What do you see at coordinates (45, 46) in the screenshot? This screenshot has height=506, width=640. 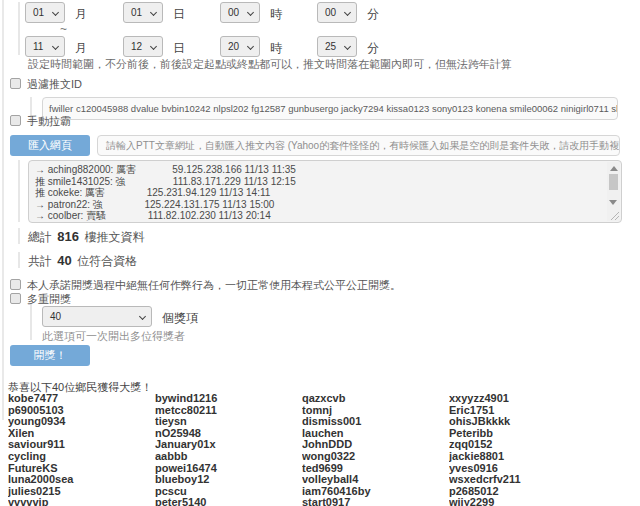 I see `end-month-select: 11` at bounding box center [45, 46].